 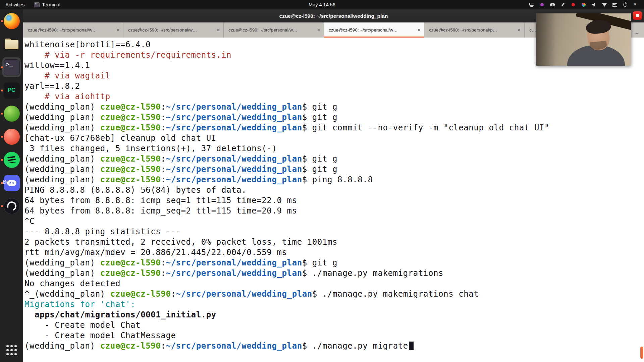 I want to click on power-icon, so click(x=625, y=5).